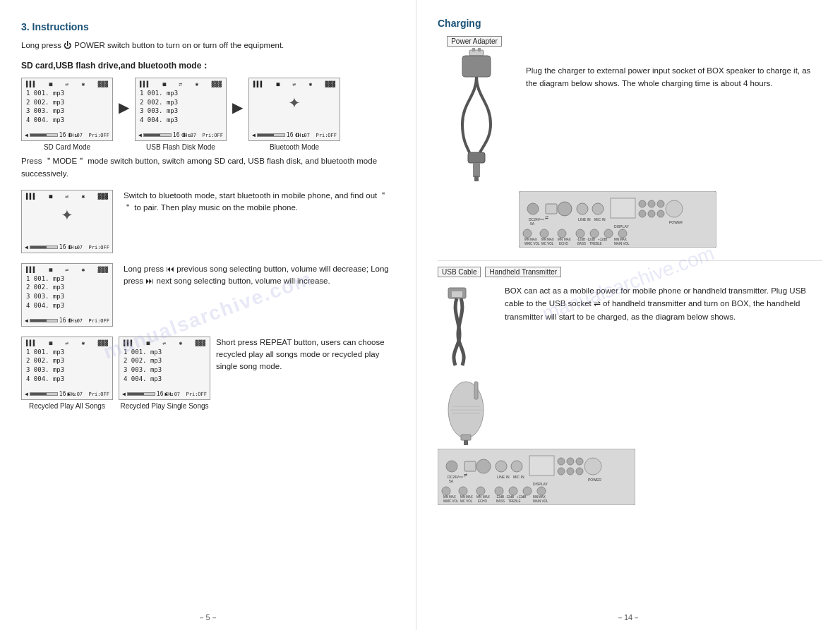  I want to click on sd-icon-2: ■, so click(165, 85).